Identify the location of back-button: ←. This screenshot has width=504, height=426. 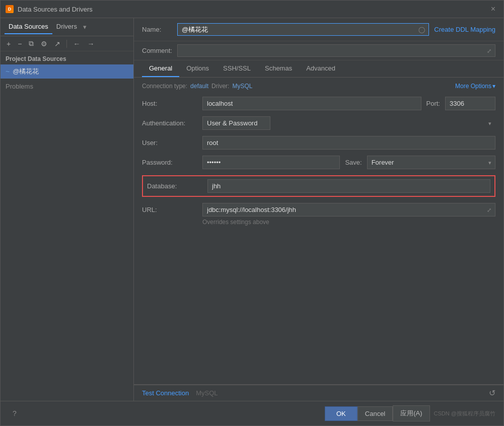
(77, 44).